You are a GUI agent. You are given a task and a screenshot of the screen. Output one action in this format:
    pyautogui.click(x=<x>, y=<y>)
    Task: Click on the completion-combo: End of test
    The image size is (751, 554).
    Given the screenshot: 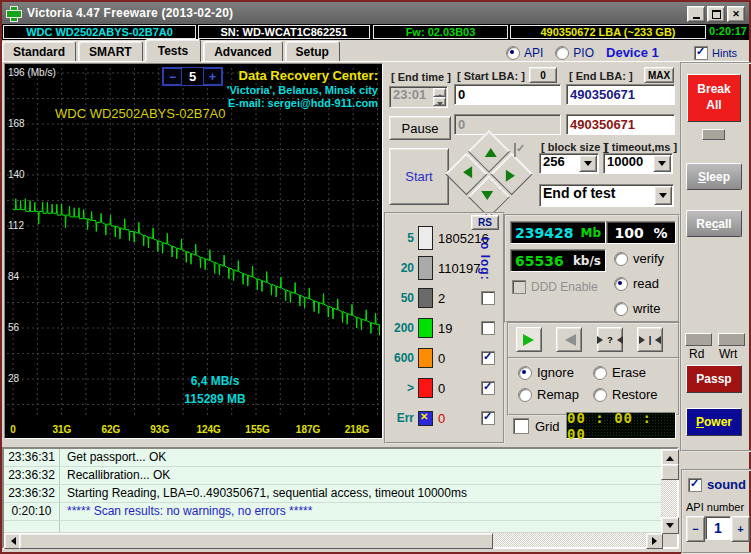 What is the action you would take?
    pyautogui.click(x=606, y=196)
    